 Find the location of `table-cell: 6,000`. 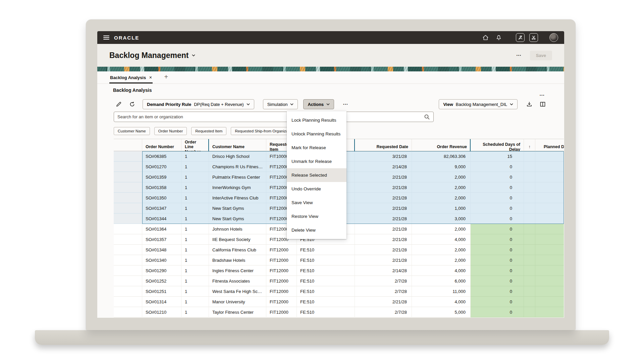

table-cell: 6,000 is located at coordinates (441, 281).